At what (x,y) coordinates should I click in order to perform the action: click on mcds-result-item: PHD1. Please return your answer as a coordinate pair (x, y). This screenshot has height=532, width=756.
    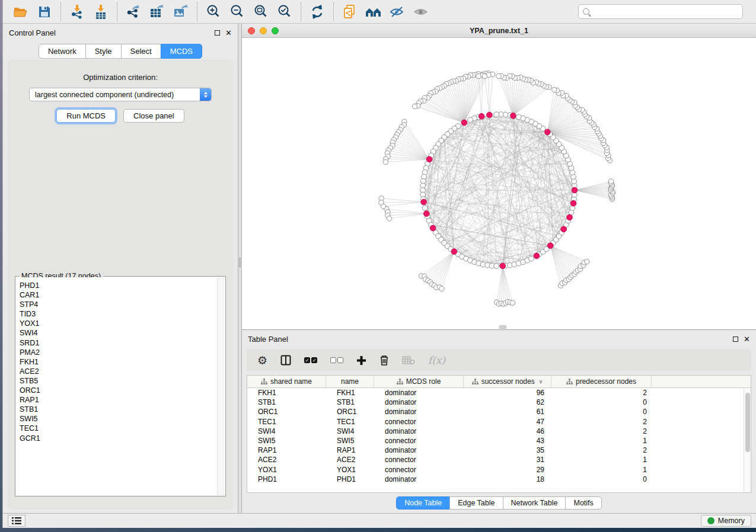
    Looking at the image, I should click on (116, 286).